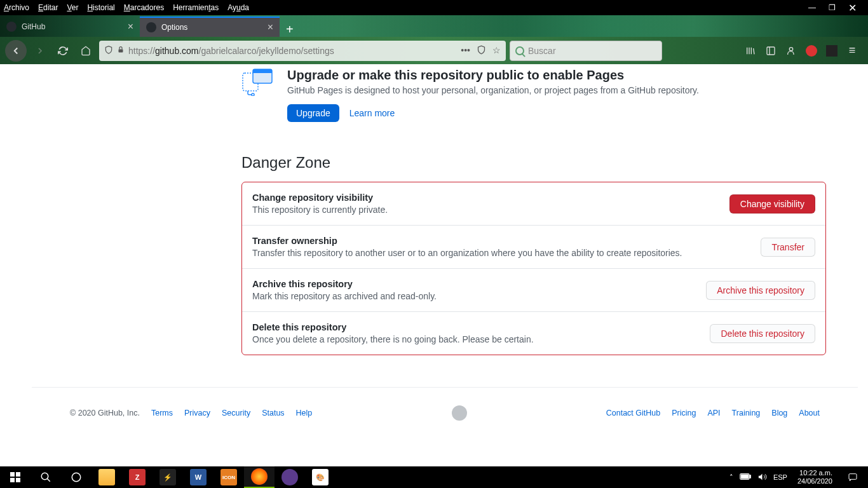 The width and height of the screenshot is (868, 488). What do you see at coordinates (445, 413) in the screenshot?
I see `github-footer: © 2020 GitHub, Inc. Terms Privacy Securi…` at bounding box center [445, 413].